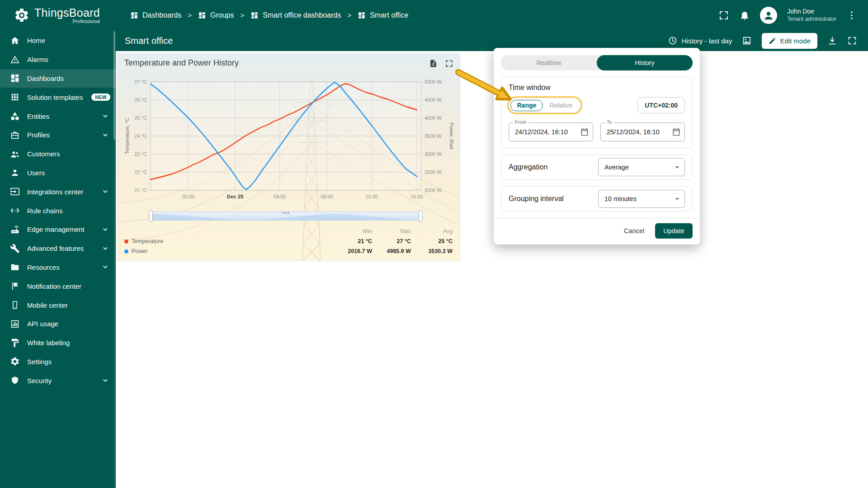 The width and height of the screenshot is (868, 488). What do you see at coordinates (639, 132) in the screenshot?
I see `to-value: 25/12/2024, 16:10` at bounding box center [639, 132].